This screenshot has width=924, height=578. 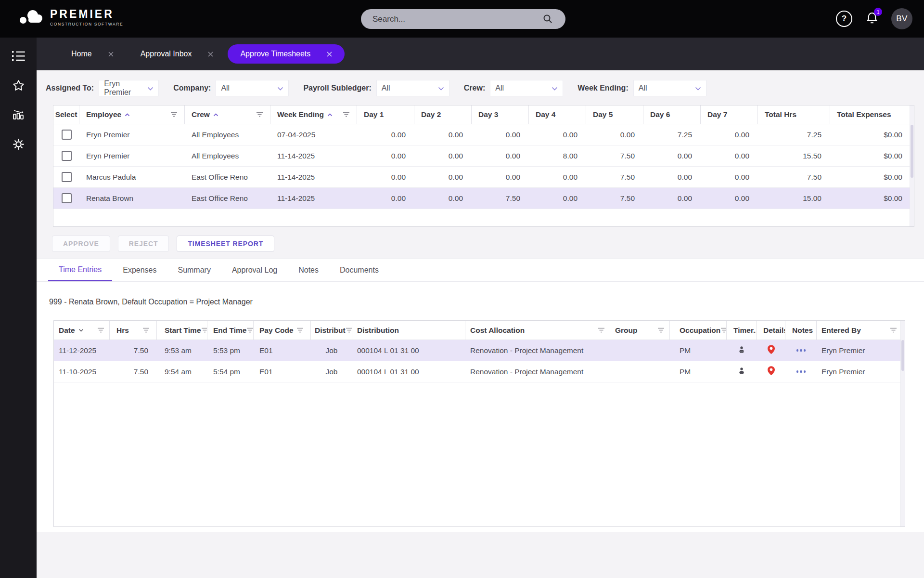 What do you see at coordinates (844, 19) in the screenshot?
I see `help-icon: ?` at bounding box center [844, 19].